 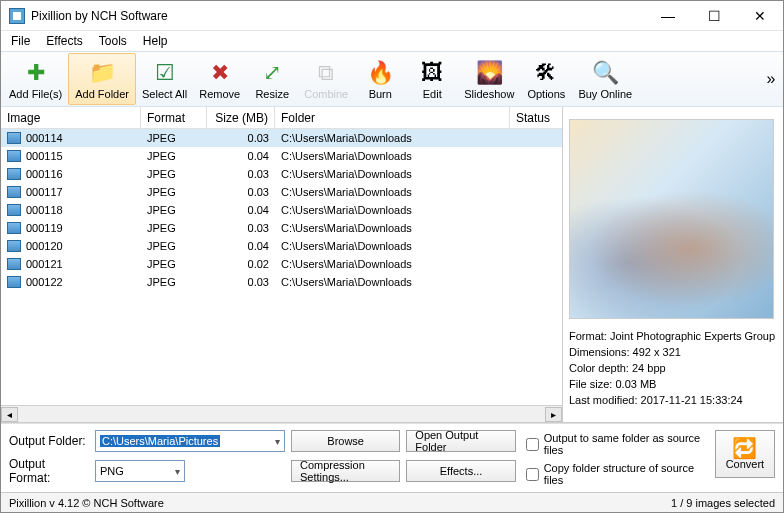 What do you see at coordinates (282, 174) in the screenshot?
I see `table-row: 000116JPEG0.03C:\Users\Maria\Downloads` at bounding box center [282, 174].